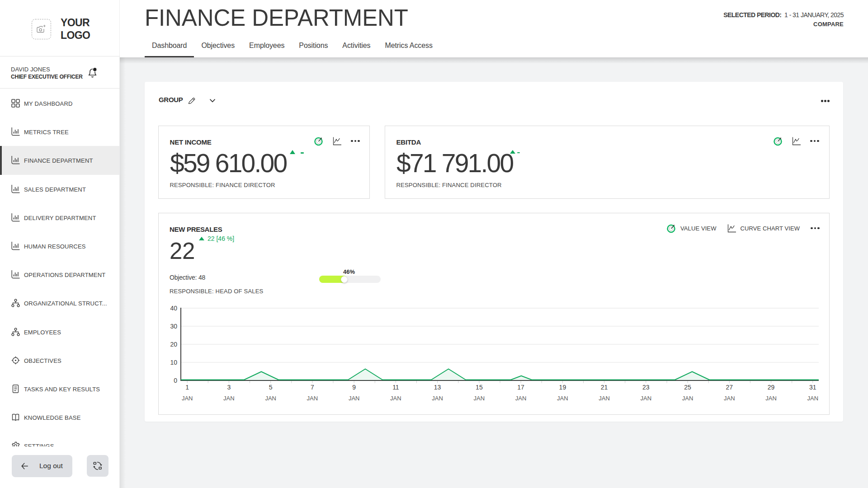 This screenshot has width=868, height=488. Describe the element at coordinates (688, 387) in the screenshot. I see `svg-text: 25` at that location.